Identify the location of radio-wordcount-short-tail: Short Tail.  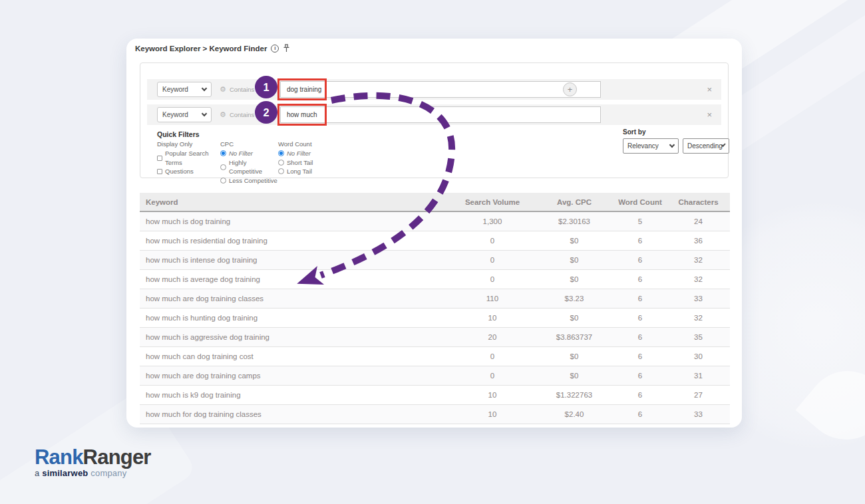
(295, 163).